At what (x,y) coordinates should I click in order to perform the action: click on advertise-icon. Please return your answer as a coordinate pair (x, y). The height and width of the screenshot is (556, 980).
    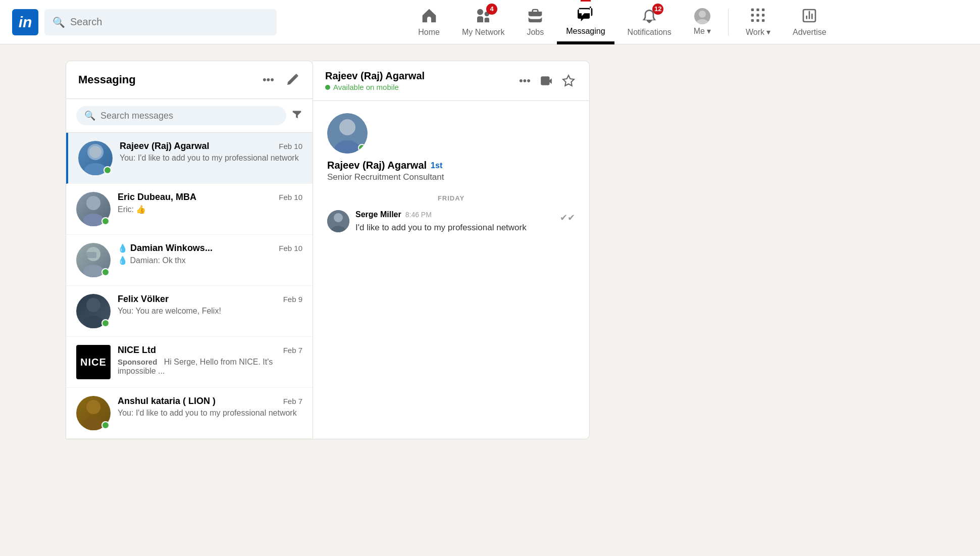
    Looking at the image, I should click on (809, 16).